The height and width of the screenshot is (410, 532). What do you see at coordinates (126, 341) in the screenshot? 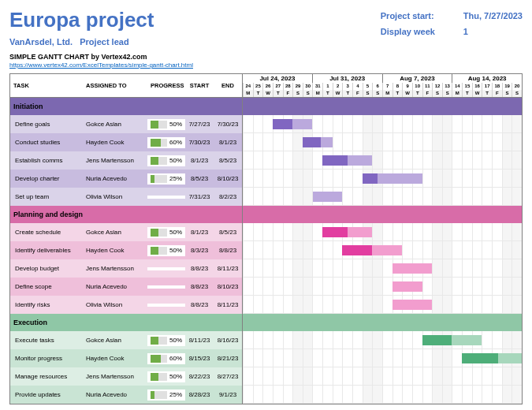
I see `task-row: Execute tasksGokce Aslan50%8/11/238/16/2…` at bounding box center [126, 341].